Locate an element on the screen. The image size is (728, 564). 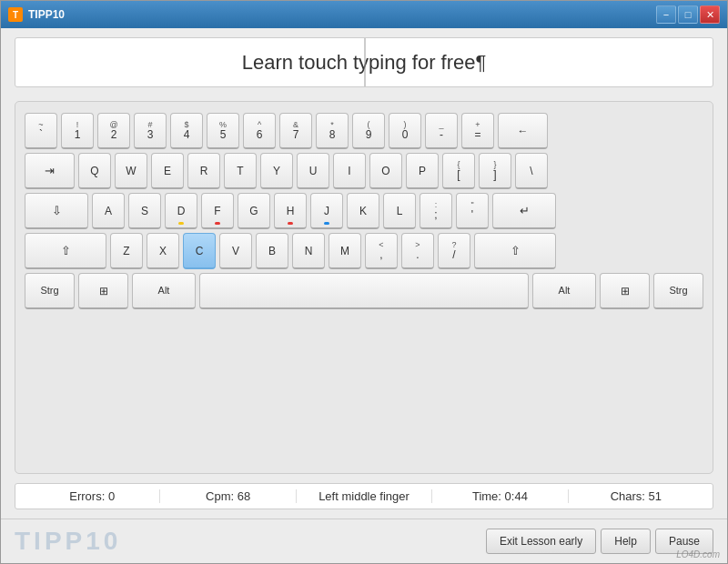
key-h: H is located at coordinates (290, 211).